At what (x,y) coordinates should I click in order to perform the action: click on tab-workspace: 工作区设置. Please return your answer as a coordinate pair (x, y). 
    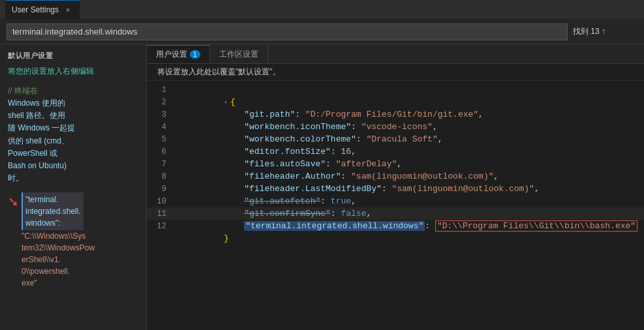
    Looking at the image, I should click on (239, 54).